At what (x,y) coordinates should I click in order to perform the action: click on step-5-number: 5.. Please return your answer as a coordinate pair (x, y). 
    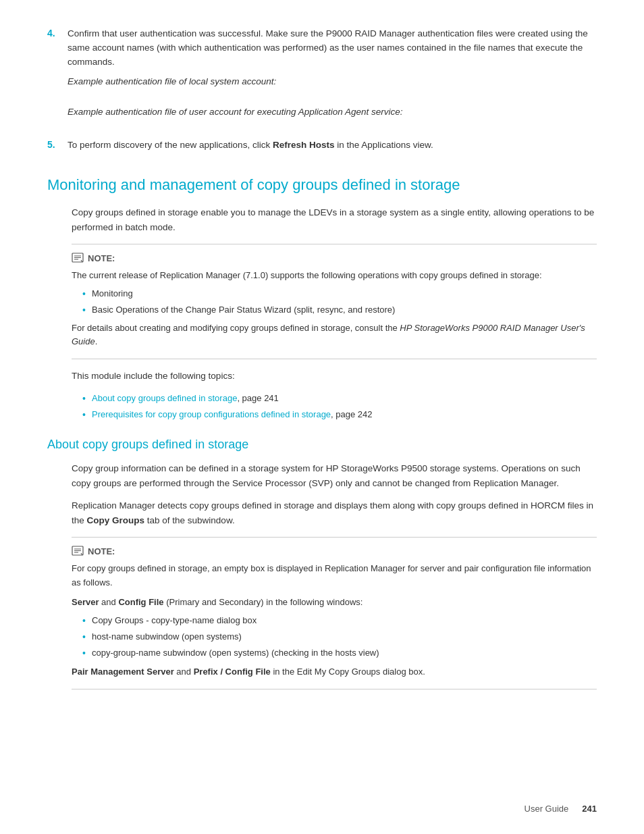
    Looking at the image, I should click on (57, 145).